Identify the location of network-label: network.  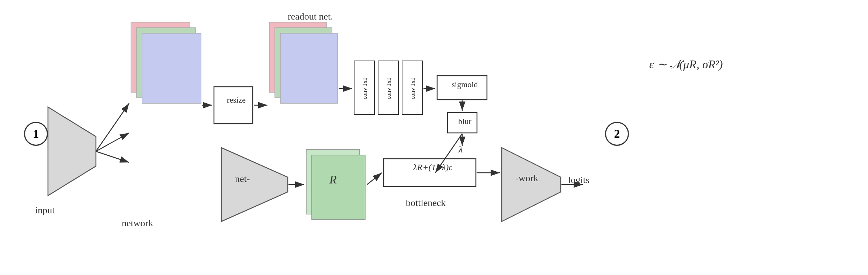
(137, 223).